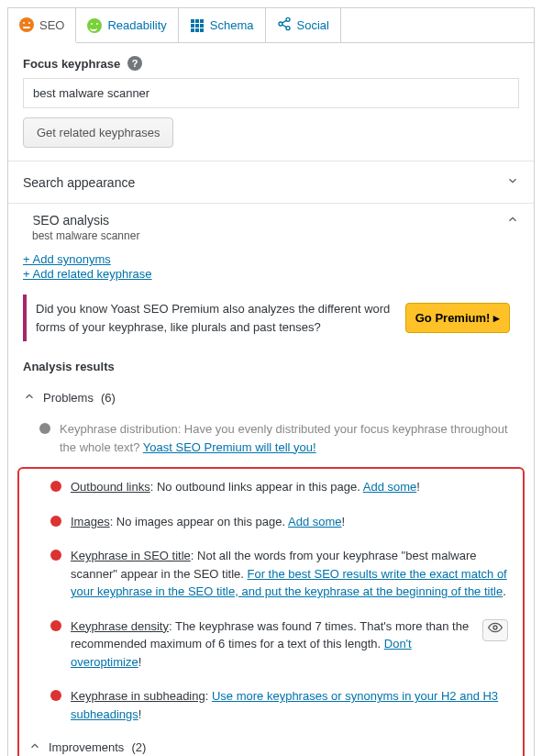 The width and height of the screenshot is (542, 756). Describe the element at coordinates (130, 556) in the screenshot. I see `item-name: Keyphrase in SEO title` at that location.